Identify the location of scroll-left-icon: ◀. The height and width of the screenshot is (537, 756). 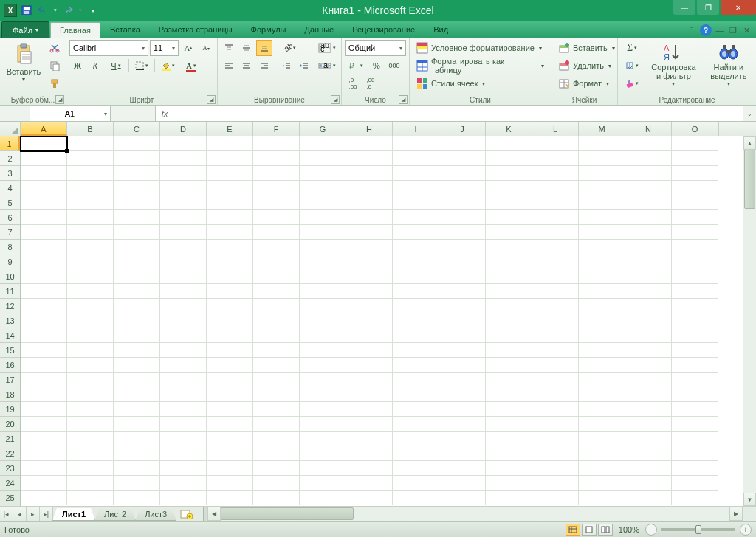
(214, 513).